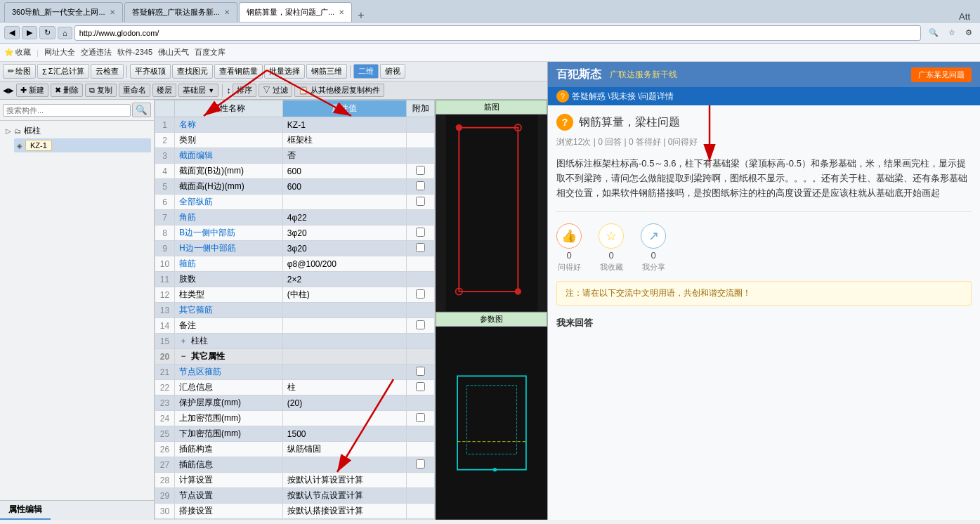 The image size is (980, 524). I want to click on property-tab: 属性编辑, so click(25, 510).